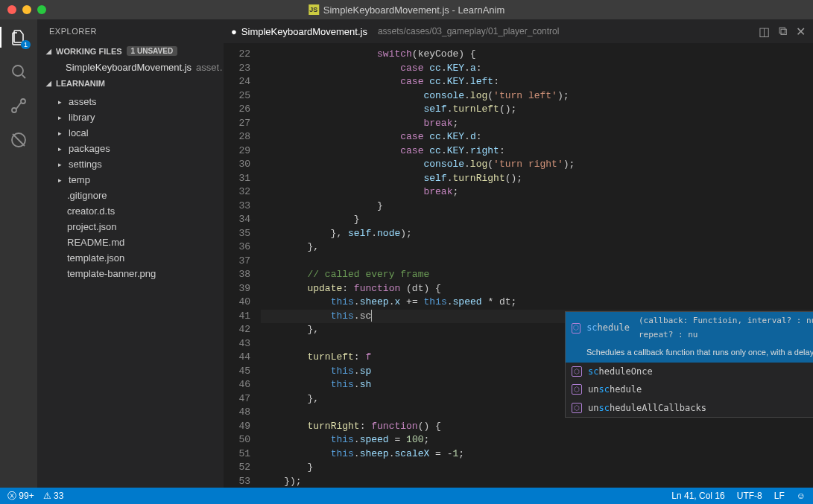 The height and width of the screenshot is (504, 813). I want to click on suggest-item: ⬡schedule(callback: Functioin, interval?…, so click(689, 328).